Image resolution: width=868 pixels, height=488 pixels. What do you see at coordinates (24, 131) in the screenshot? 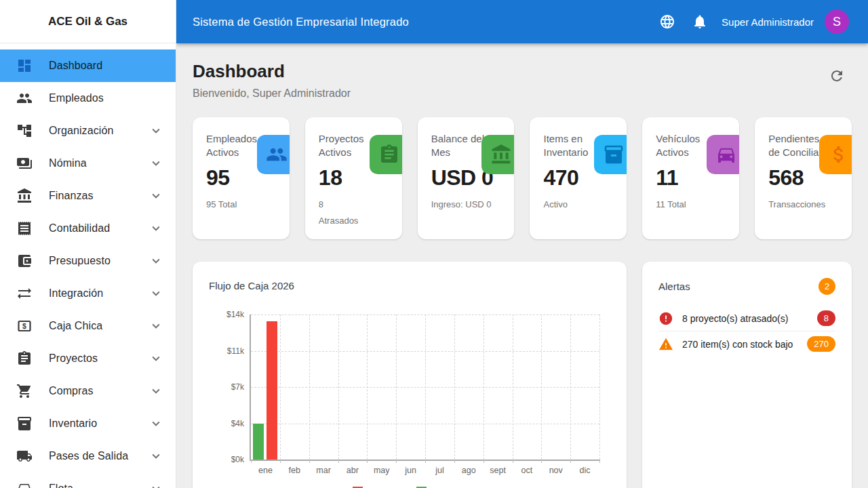
I see `org-tree-icon` at bounding box center [24, 131].